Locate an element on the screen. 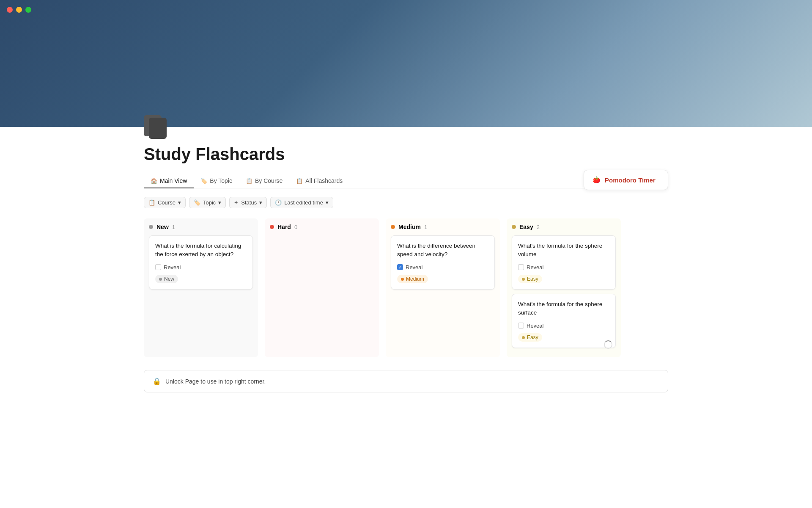  home-icon: 🏠 is located at coordinates (154, 181).